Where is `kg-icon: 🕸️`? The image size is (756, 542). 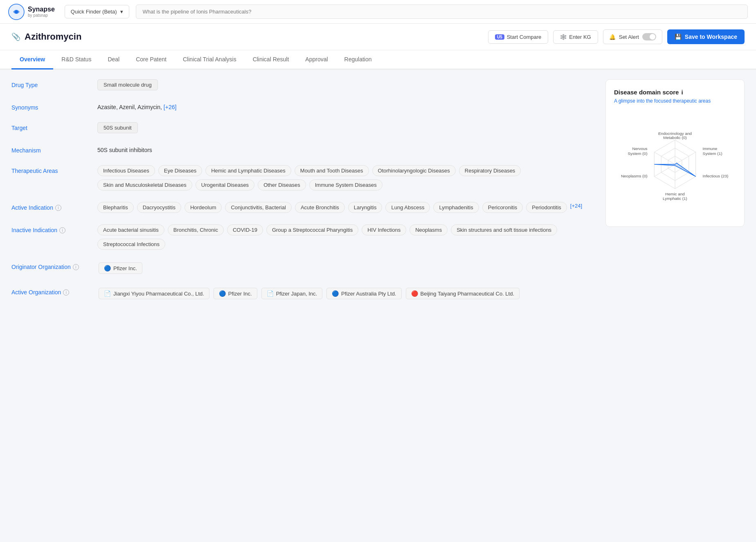
kg-icon: 🕸️ is located at coordinates (563, 37).